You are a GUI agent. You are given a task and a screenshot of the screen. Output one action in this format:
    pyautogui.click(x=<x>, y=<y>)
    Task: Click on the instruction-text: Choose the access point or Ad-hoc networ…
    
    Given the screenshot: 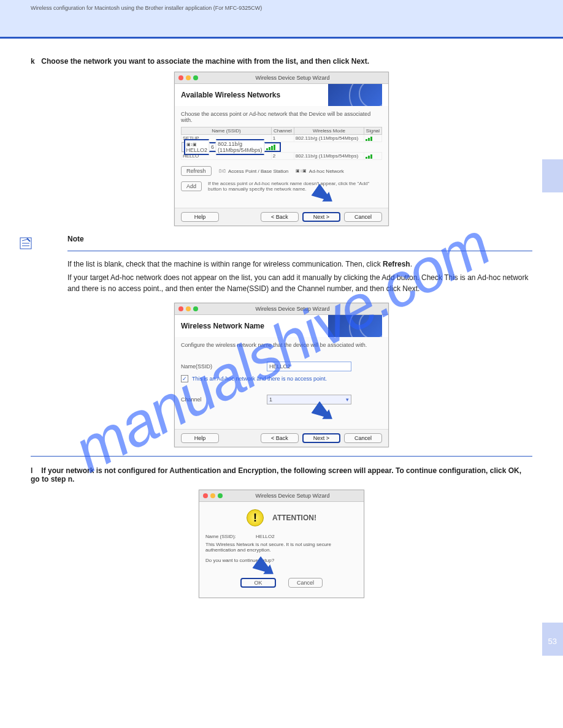 What is the action you would take?
    pyautogui.click(x=282, y=117)
    